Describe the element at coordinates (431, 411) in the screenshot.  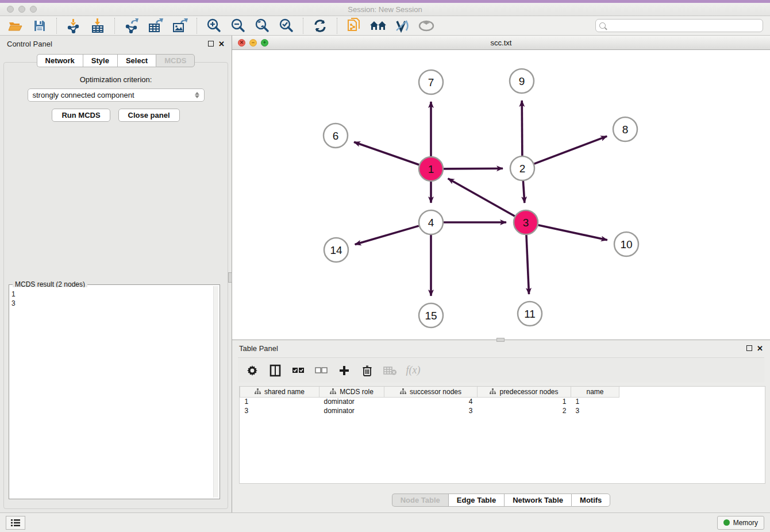
I see `cell-successor-nodes: 3` at that location.